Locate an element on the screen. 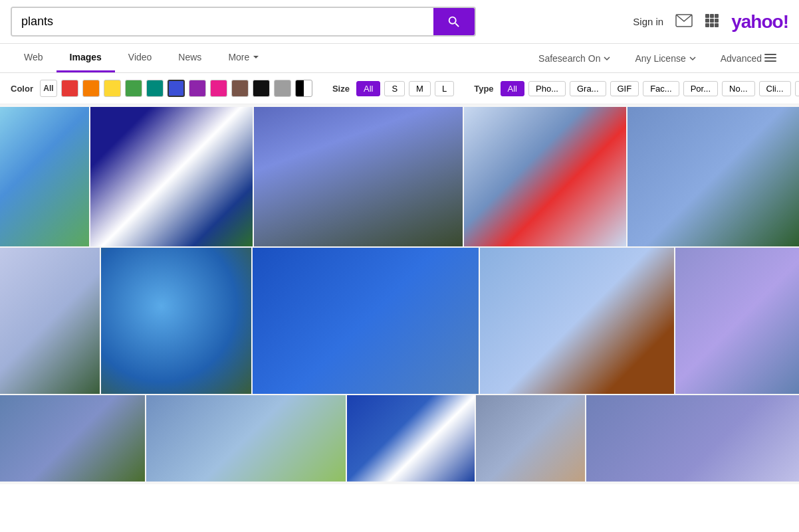  color-gray-button is located at coordinates (283, 88).